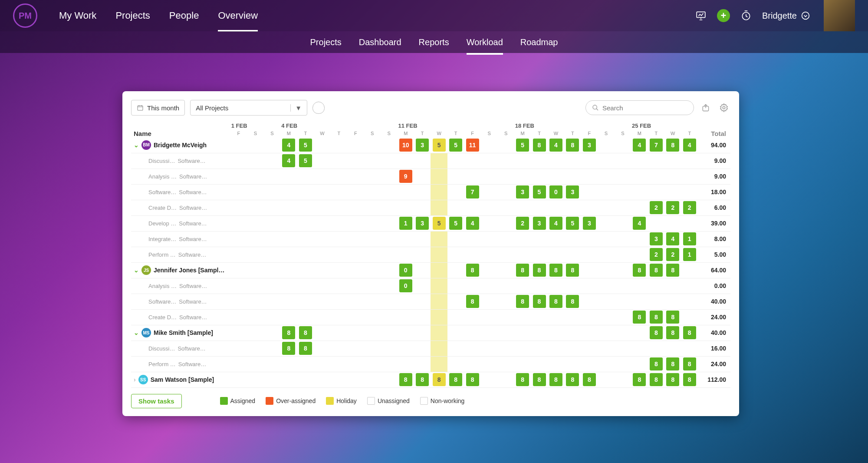  Describe the element at coordinates (78, 16) in the screenshot. I see `nav-my-work: My Work` at that location.